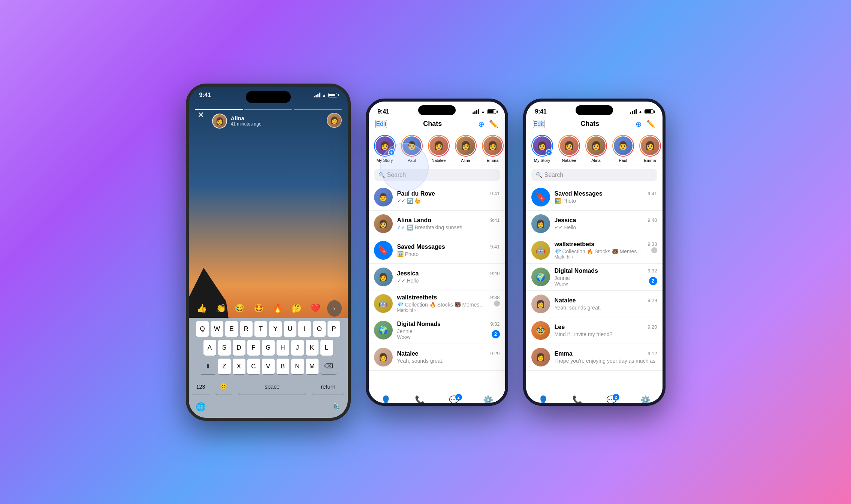 This screenshot has width=851, height=504. What do you see at coordinates (437, 197) in the screenshot?
I see `chat-item-paul: 👨 Paul du Rove 9:41 ✓✓ 🔄 👑` at bounding box center [437, 197].